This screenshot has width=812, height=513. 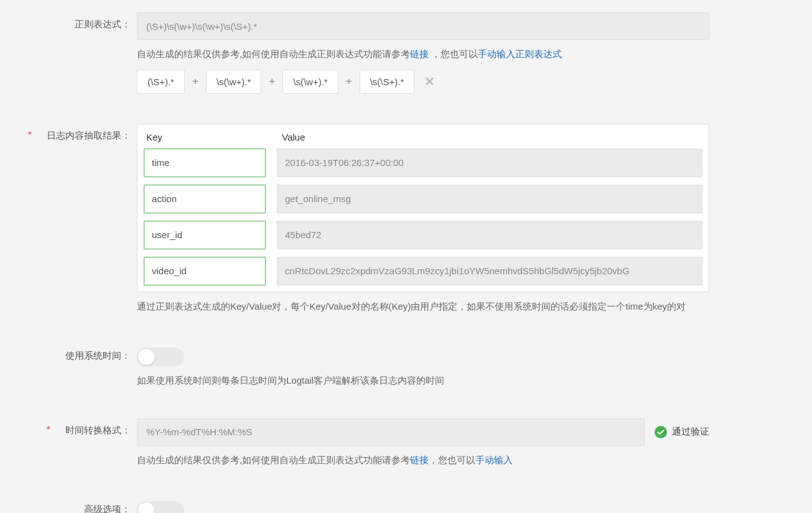 I want to click on value-field: cnRtcDovL29zc2xpdmVzaG93Lm9zcy1jbi1oYW5n…, so click(x=490, y=271).